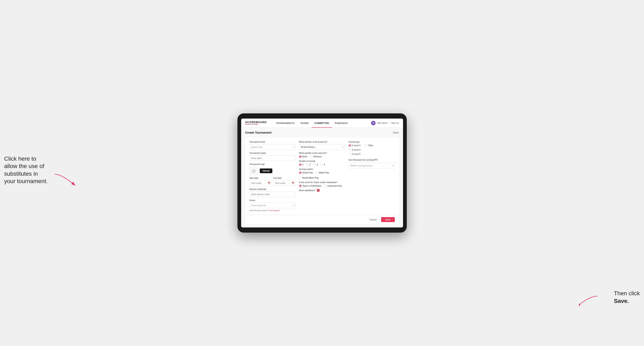  Describe the element at coordinates (318, 157) in the screenshot. I see `gender-womens-label: Womens` at that location.